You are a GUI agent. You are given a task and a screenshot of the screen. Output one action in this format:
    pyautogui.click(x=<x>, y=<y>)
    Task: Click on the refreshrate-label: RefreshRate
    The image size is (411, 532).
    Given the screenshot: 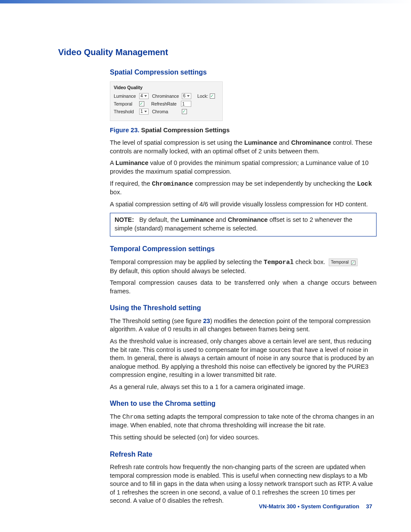 What is the action you would take?
    pyautogui.click(x=165, y=104)
    